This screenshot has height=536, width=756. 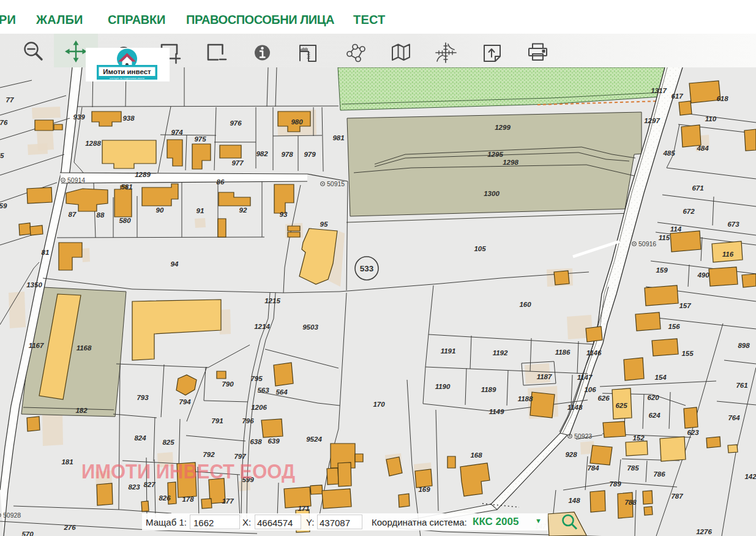 What do you see at coordinates (367, 268) in the screenshot?
I see `svg-text: 533` at bounding box center [367, 268].